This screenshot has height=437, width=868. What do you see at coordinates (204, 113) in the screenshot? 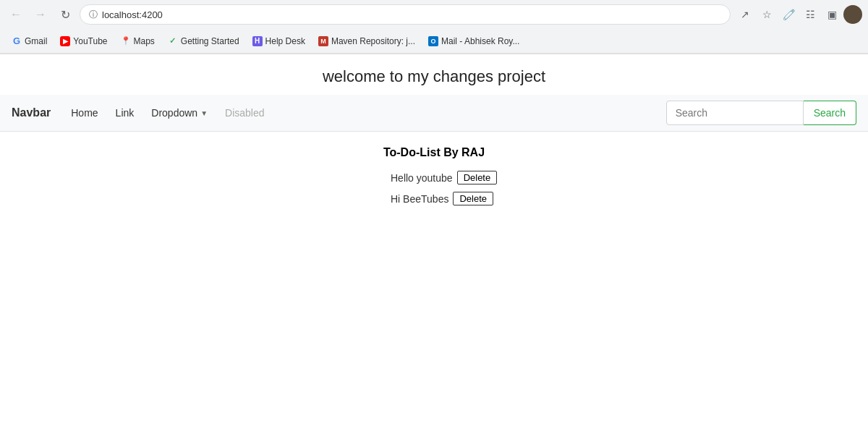
I see `chevron-down-icon: ▼` at bounding box center [204, 113].